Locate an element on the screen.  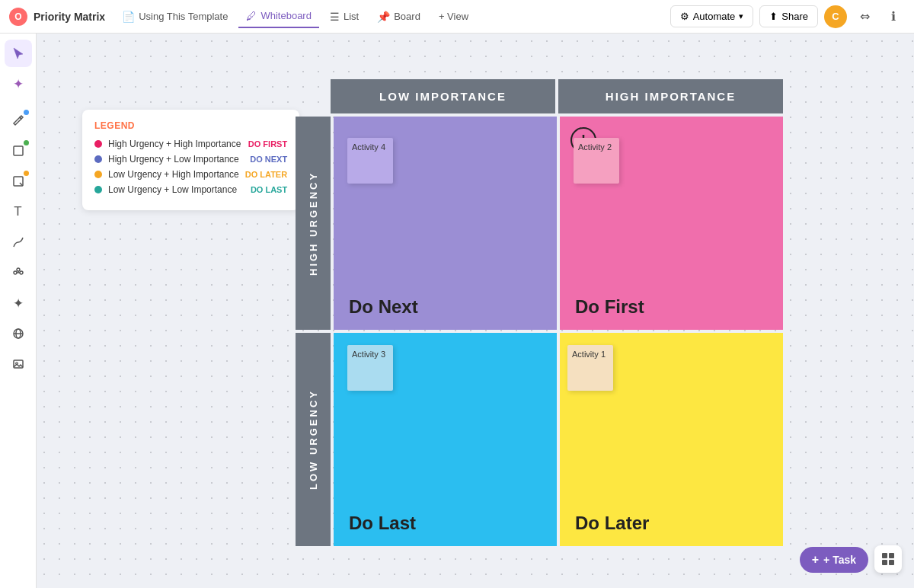
legend-tag-first: DO FIRST is located at coordinates (268, 144).